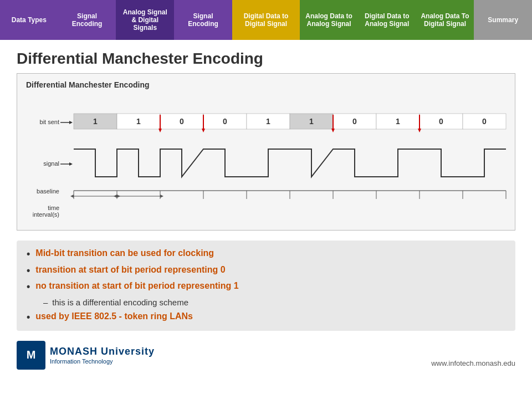 The image size is (532, 399). What do you see at coordinates (114, 316) in the screenshot?
I see `bullet-text-4: used by IEEE 802.5 - token ring LANs` at bounding box center [114, 316].